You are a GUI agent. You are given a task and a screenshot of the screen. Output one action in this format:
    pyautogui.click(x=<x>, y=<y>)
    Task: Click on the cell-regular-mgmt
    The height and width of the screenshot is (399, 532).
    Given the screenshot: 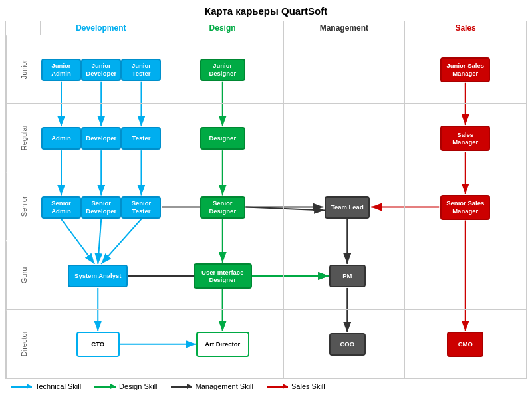 What is the action you would take?
    pyautogui.click(x=344, y=138)
    